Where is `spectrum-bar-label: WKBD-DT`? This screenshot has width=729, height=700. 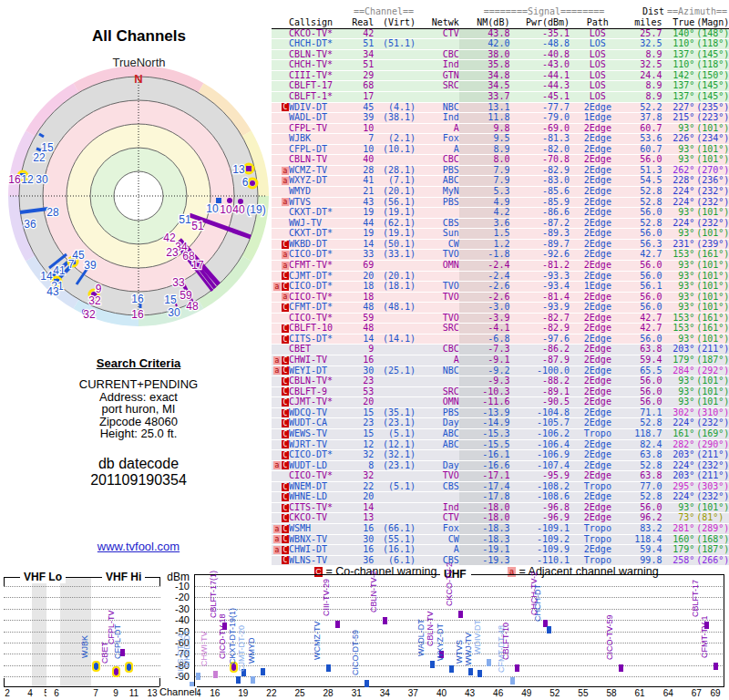
spectrum-bar-label: WKBD-DT is located at coordinates (188, 649).